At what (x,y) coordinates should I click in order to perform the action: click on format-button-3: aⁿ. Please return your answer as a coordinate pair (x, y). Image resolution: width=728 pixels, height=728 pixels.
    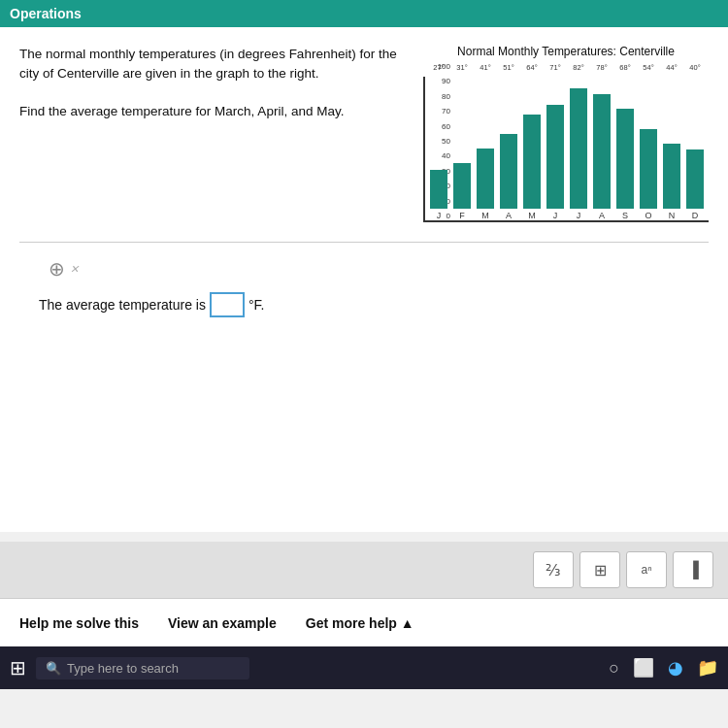
    Looking at the image, I should click on (646, 570).